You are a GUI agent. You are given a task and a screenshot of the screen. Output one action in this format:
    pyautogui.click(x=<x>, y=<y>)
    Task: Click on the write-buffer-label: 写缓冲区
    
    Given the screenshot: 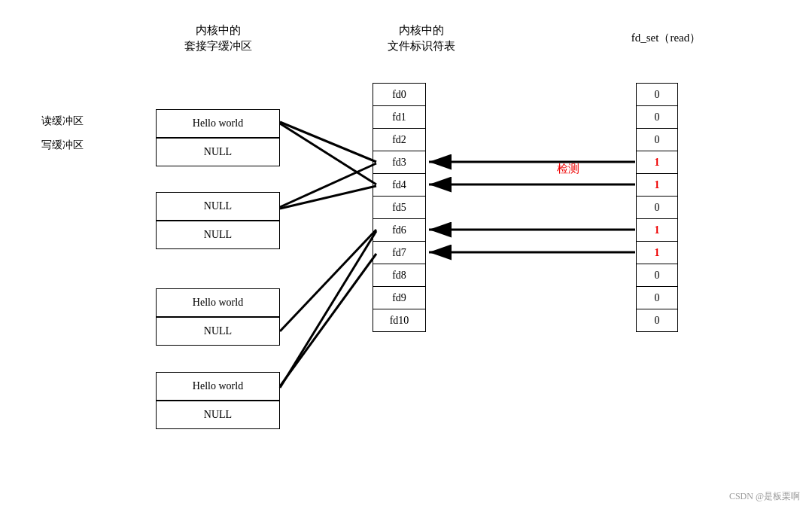 What is the action you would take?
    pyautogui.click(x=62, y=145)
    